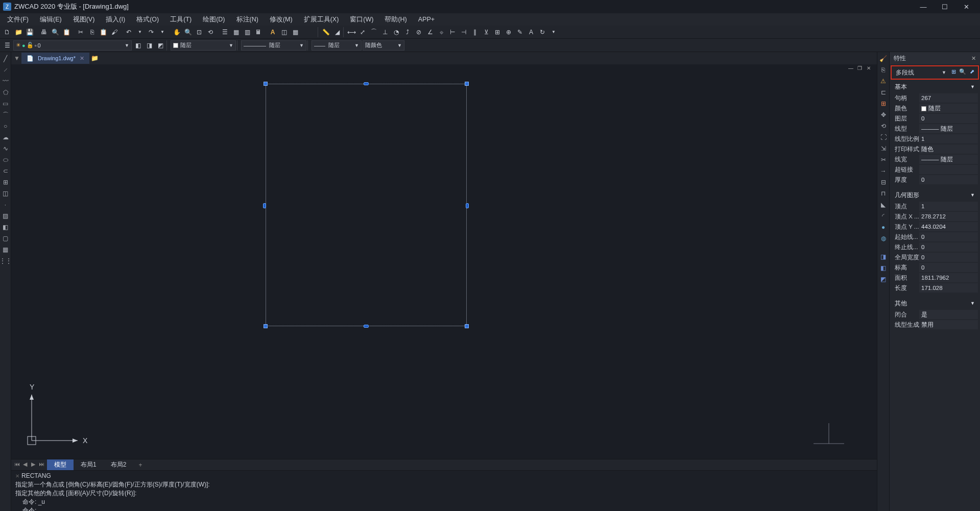 Image resolution: width=980 pixels, height=511 pixels. I want to click on property-row: 线型比例1, so click(935, 139).